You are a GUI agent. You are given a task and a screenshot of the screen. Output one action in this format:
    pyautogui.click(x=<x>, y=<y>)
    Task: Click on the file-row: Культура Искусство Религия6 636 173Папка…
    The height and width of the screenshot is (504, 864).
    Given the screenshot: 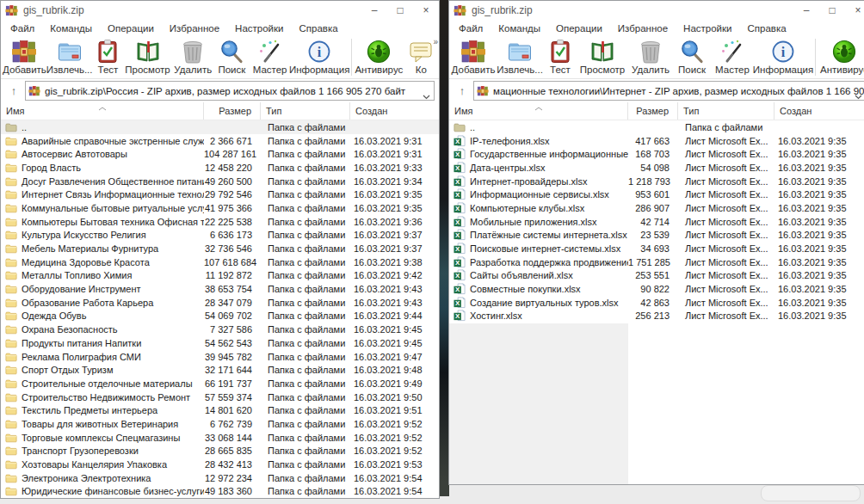 What is the action you would take?
    pyautogui.click(x=220, y=236)
    